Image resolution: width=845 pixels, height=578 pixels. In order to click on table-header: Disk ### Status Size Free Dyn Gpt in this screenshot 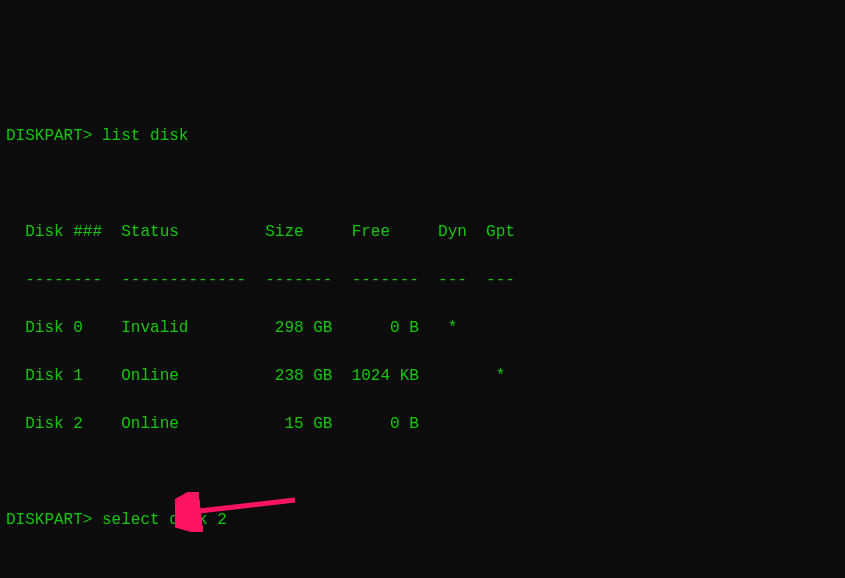, I will do `click(260, 232)`.